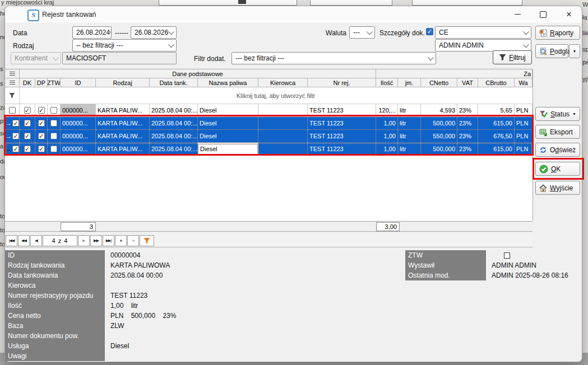 Image resolution: width=588 pixels, height=365 pixels. Describe the element at coordinates (558, 32) in the screenshot. I see `raporty-button: Raporty` at that location.